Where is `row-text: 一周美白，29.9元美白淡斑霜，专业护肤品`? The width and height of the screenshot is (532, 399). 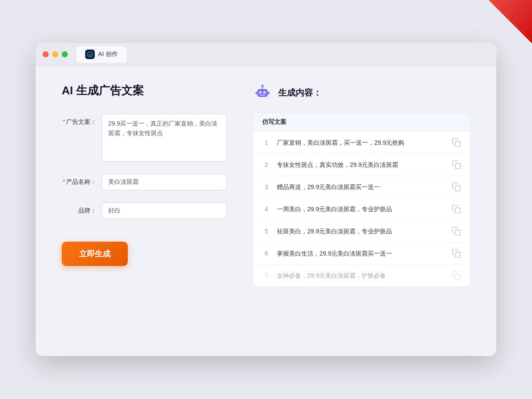
row-text: 一周美白，29.9元美白淡斑霜，专业护肤品 is located at coordinates (361, 209).